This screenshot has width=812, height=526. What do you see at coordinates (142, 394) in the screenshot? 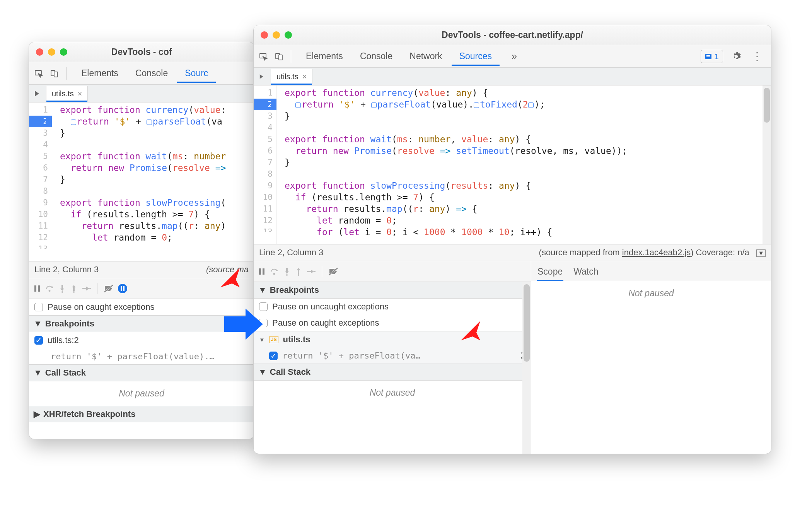
I see `not-paused-label: Not paused` at bounding box center [142, 394].